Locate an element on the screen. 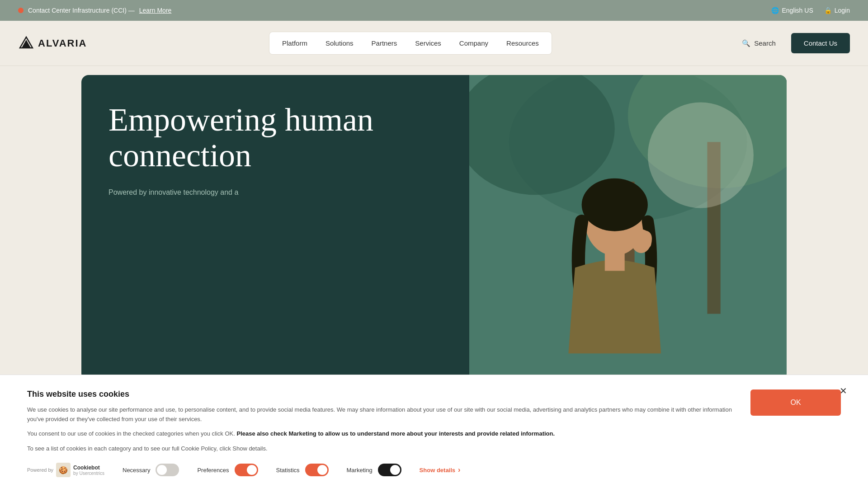 The image size is (868, 488). hero-title: Empowering human connection is located at coordinates (275, 138).